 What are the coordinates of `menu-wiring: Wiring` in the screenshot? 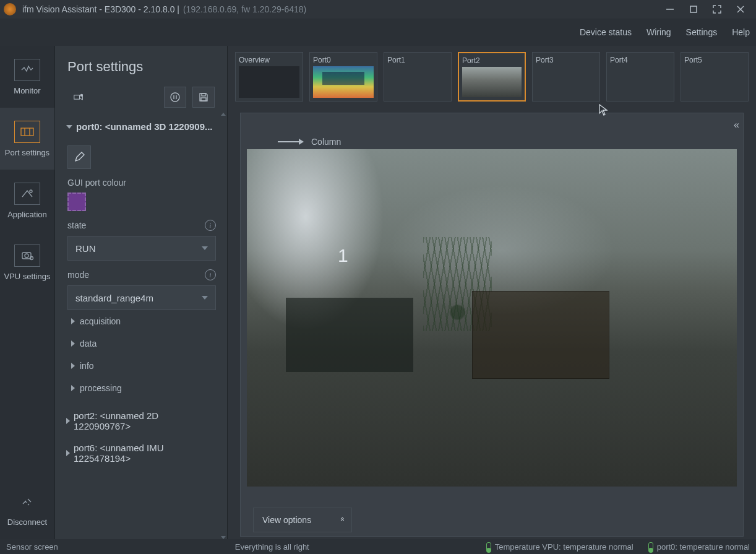 It's located at (659, 32).